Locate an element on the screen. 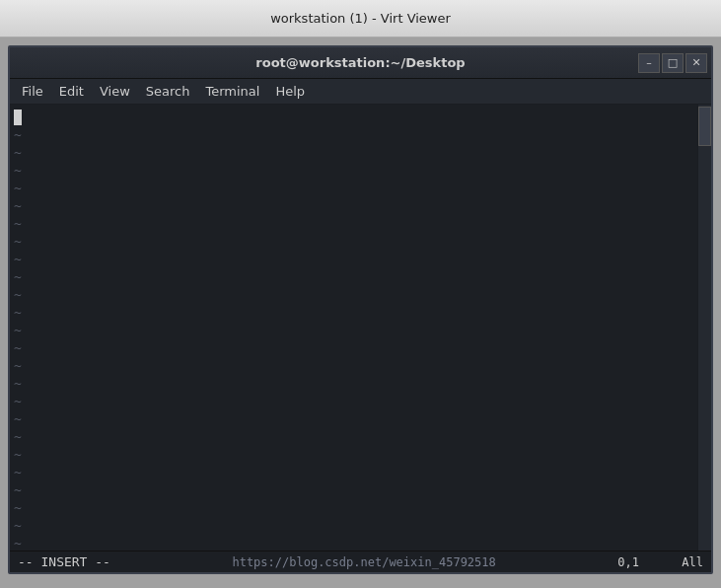 The width and height of the screenshot is (721, 588). text-cursor is located at coordinates (18, 117).